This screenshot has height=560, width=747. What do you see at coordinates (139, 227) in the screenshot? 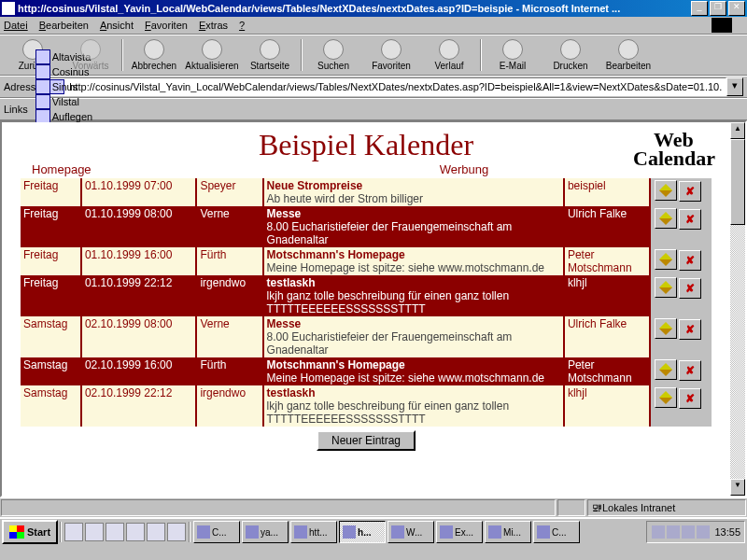
I see `cell-datetime: 01.10.1999 08:00` at bounding box center [139, 227].